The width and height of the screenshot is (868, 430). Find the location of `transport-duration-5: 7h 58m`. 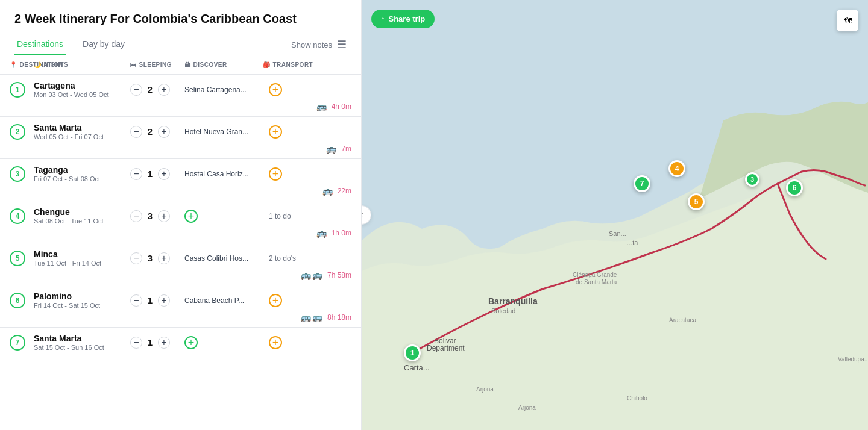

transport-duration-5: 7h 58m is located at coordinates (339, 275).